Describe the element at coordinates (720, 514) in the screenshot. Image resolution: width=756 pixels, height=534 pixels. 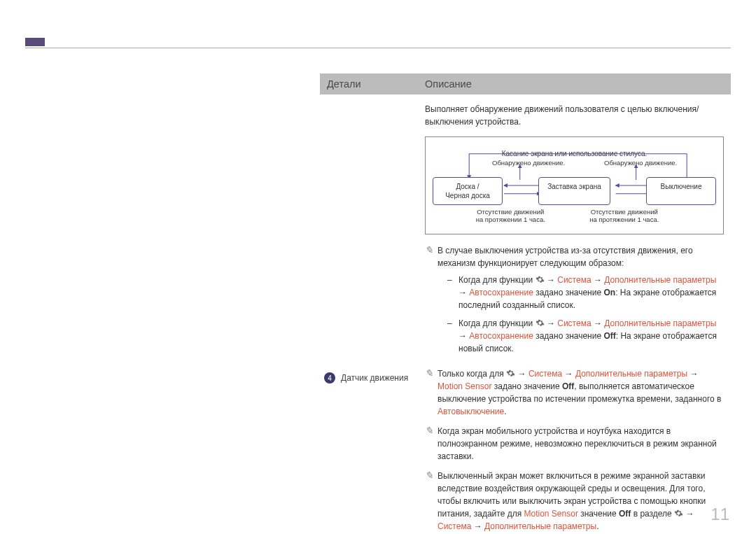
I see `page-number: 11` at that location.